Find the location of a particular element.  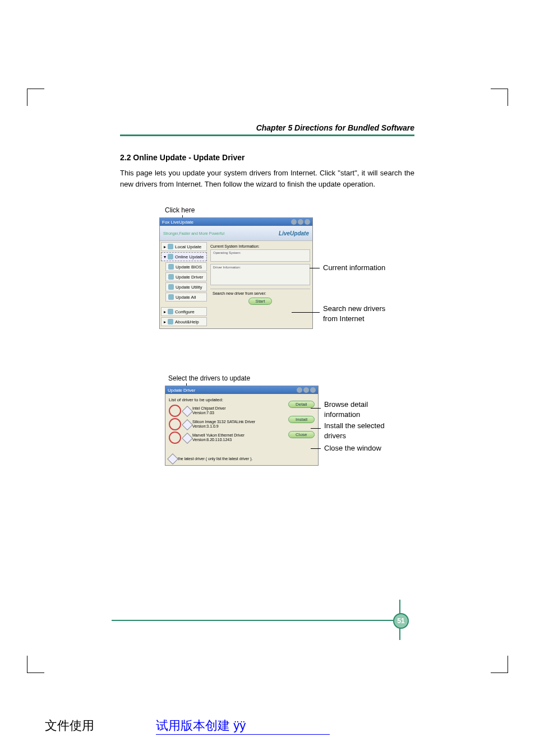

folder-icon is located at coordinates (170, 247).